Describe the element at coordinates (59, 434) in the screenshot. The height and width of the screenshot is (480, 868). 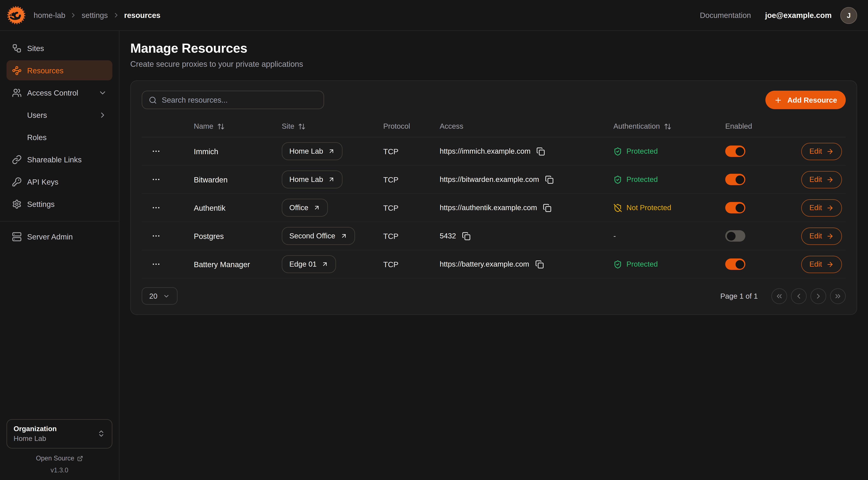
I see `organization-selector: Organization Home Lab` at that location.